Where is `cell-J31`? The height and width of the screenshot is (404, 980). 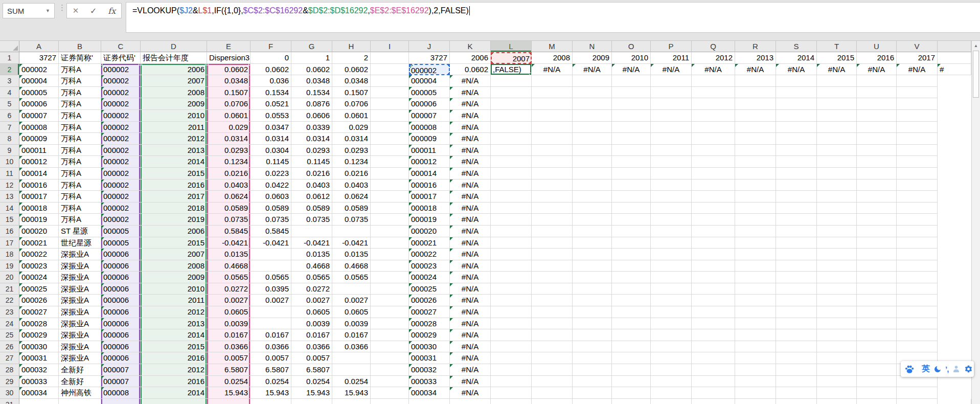 cell-J31 is located at coordinates (429, 401).